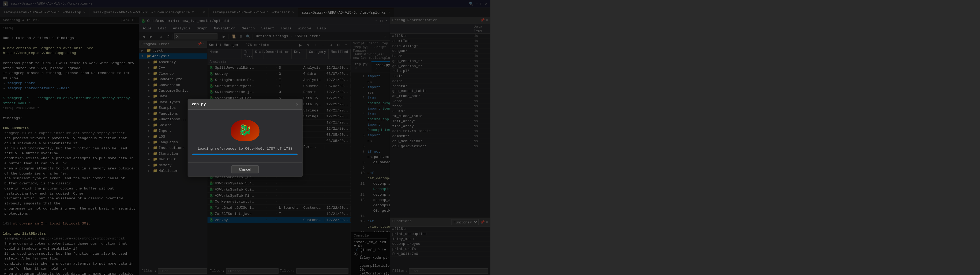 This screenshot has height=275, width=980. What do you see at coordinates (245, 136) in the screenshot?
I see `modal-body: 🐉 Loading references to 00ce44e0: 1787 o…` at bounding box center [245, 136].